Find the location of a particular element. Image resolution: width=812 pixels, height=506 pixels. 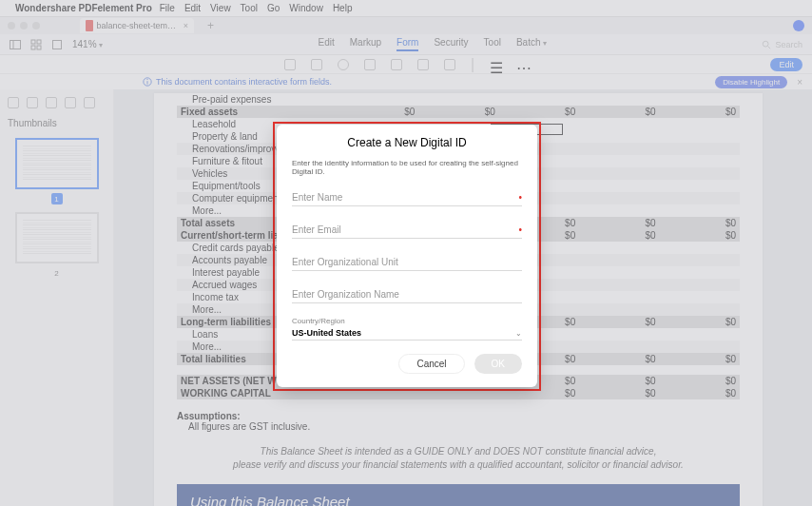

country-label: Country/Region is located at coordinates (407, 321).